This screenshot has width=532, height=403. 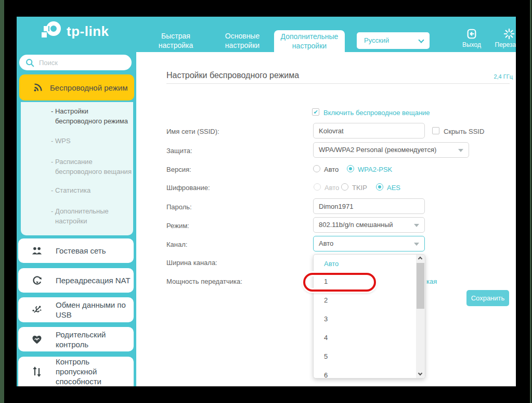 What do you see at coordinates (380, 187) in the screenshot?
I see `encryption-aes-radio` at bounding box center [380, 187].